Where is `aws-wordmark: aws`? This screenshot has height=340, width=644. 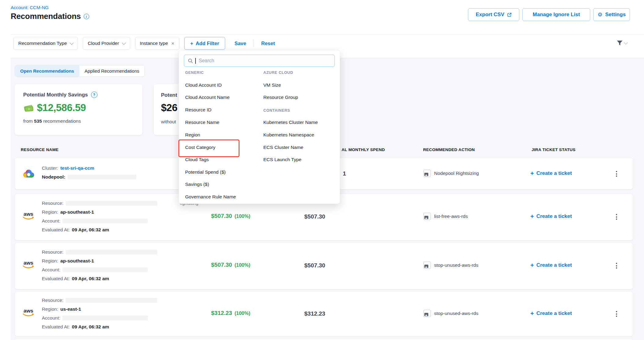 aws-wordmark: aws is located at coordinates (28, 214).